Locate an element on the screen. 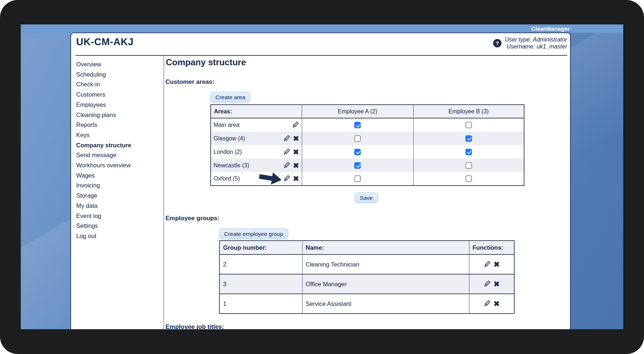 The width and height of the screenshot is (644, 354). area-row: Newcastle (3) ✖ is located at coordinates (367, 166).